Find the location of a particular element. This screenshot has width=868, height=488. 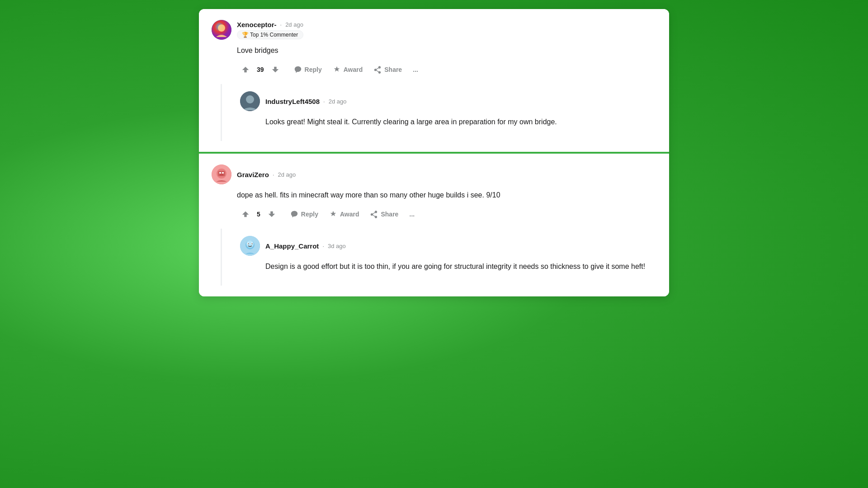

vote-count-1: 39 is located at coordinates (260, 70).